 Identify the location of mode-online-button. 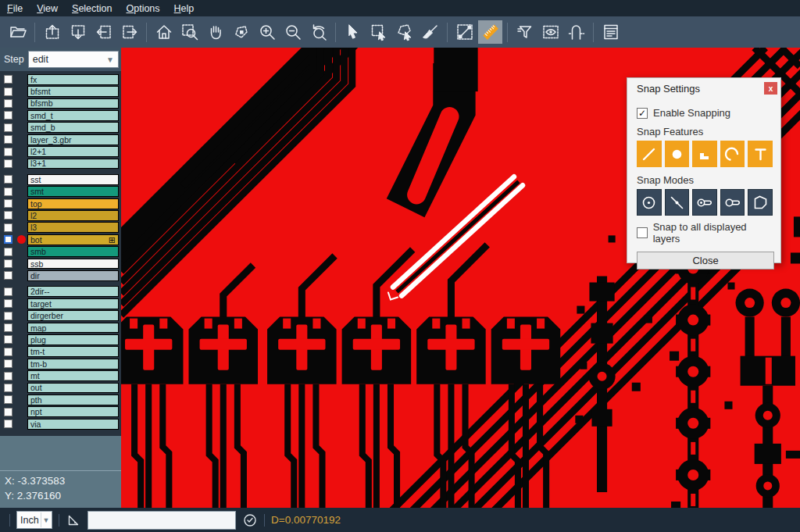
(677, 202).